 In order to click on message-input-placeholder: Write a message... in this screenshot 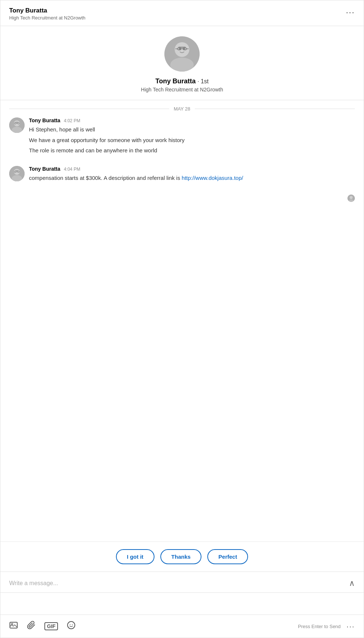, I will do `click(179, 583)`.